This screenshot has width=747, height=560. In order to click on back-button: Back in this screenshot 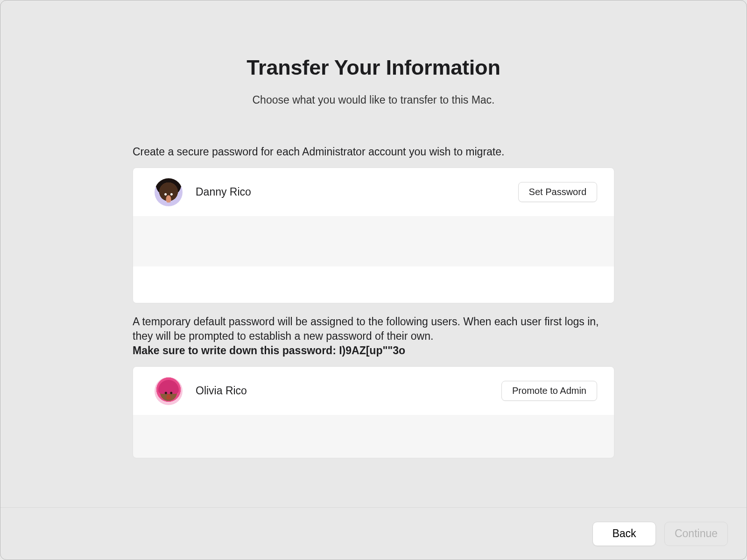, I will do `click(624, 534)`.